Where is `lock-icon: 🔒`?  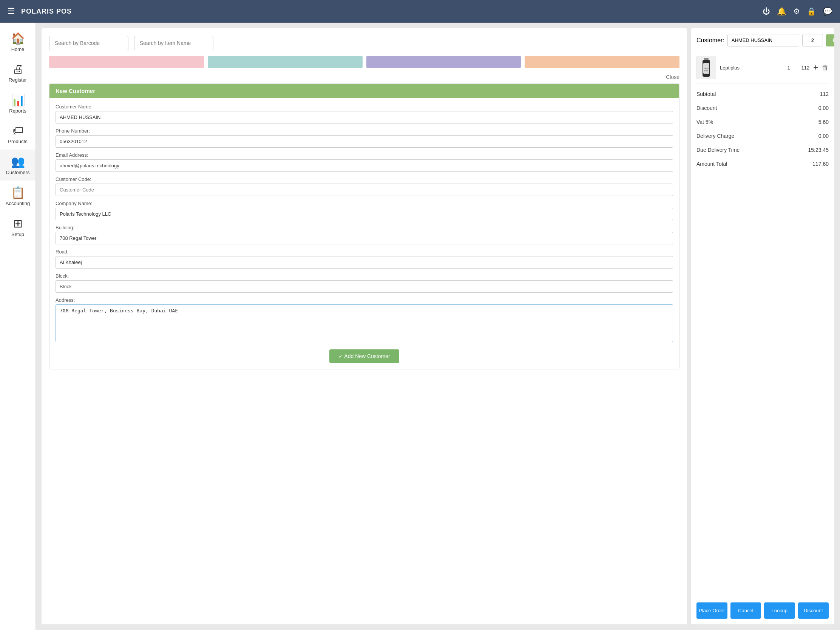
lock-icon: 🔒 is located at coordinates (811, 11).